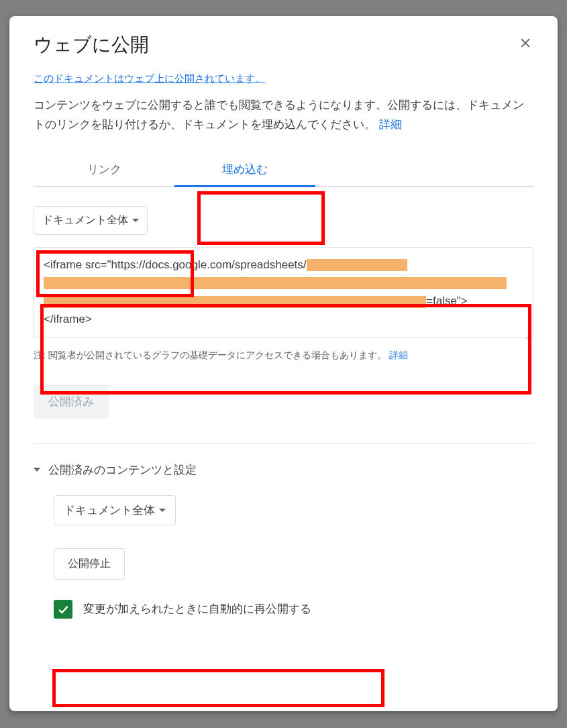 The image size is (567, 728). What do you see at coordinates (261, 218) in the screenshot?
I see `highlight-embed-tab` at bounding box center [261, 218].